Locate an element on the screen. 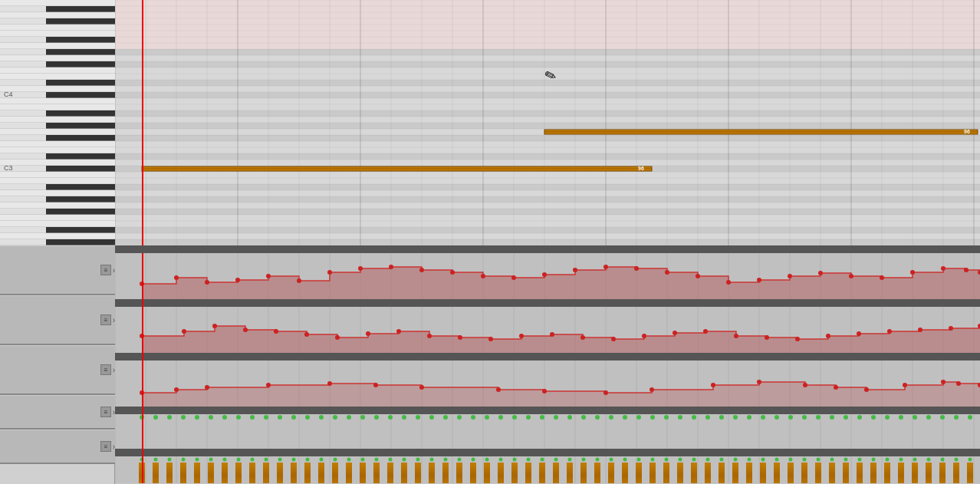 Image resolution: width=980 pixels, height=484 pixels. lane-settings-channel-pressure: ≡ is located at coordinates (106, 270).